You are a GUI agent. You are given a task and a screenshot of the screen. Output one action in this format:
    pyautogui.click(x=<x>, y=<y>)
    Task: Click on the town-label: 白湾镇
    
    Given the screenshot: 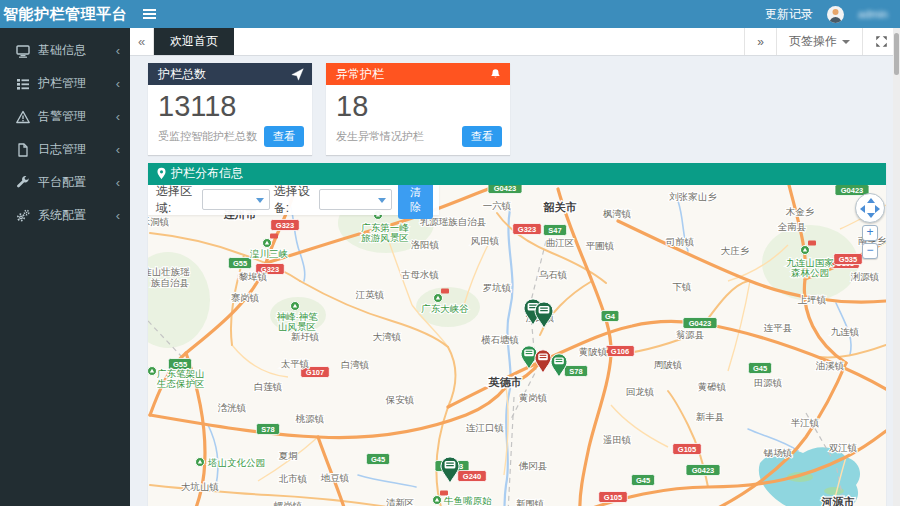 What is the action you would take?
    pyautogui.click(x=356, y=364)
    